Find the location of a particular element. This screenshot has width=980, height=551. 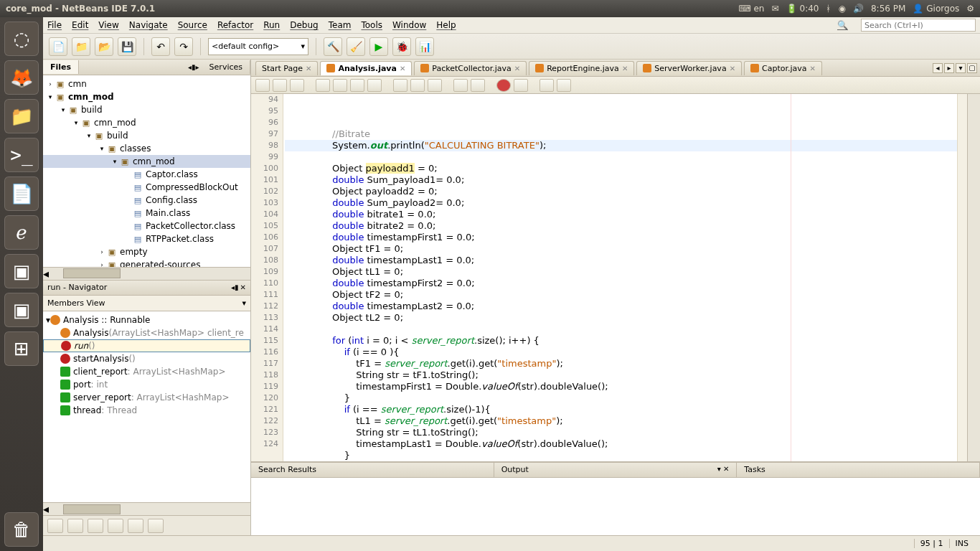

output-content is located at coordinates (616, 507).